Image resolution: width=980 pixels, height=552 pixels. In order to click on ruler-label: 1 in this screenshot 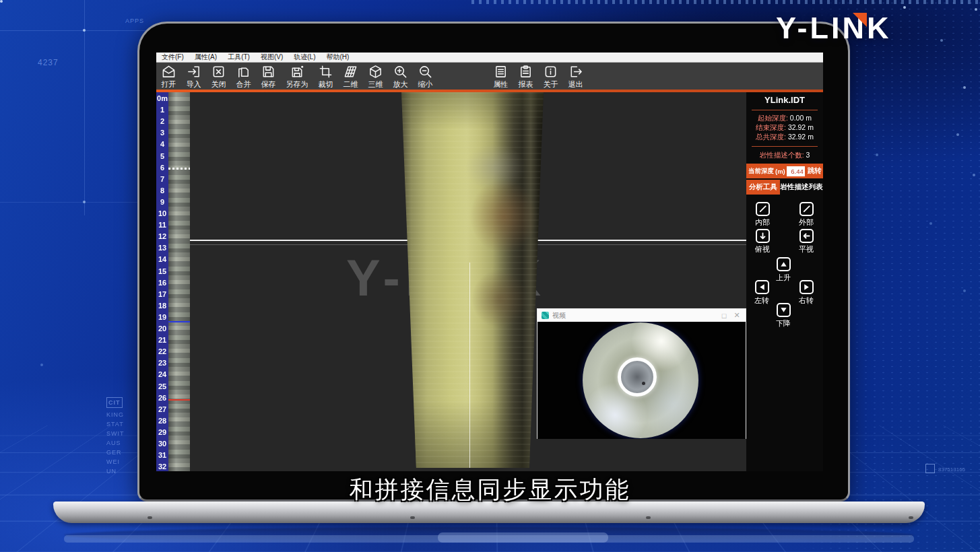, I will do `click(162, 110)`.